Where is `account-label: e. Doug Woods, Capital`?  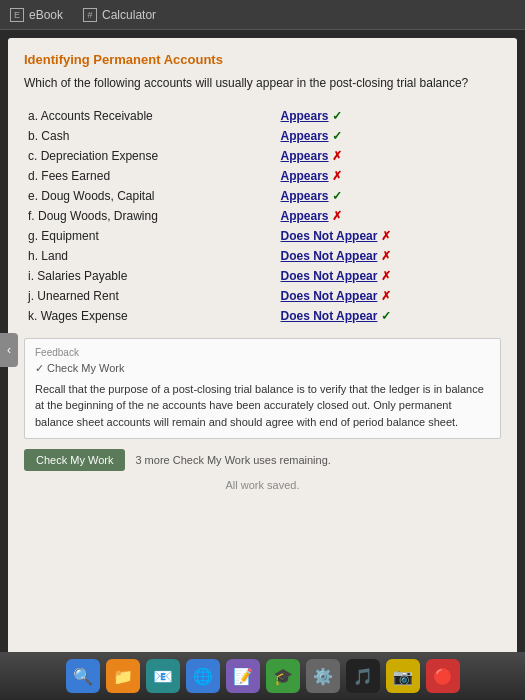
account-label: e. Doug Woods, Capital is located at coordinates (150, 196).